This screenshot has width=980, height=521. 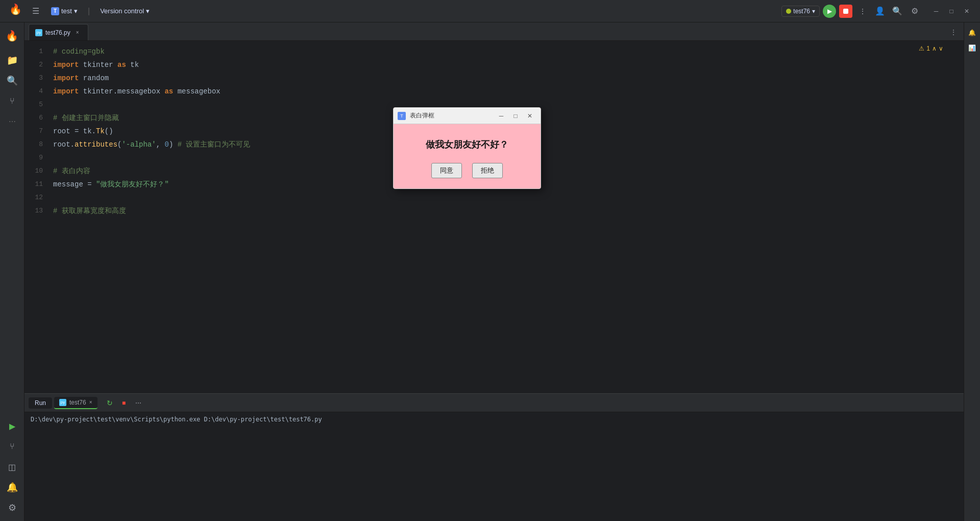 I want to click on title-bar-right: test76 ▾ ▶ ⋮ 👤 🔍 ⚙ ─ □ ✕, so click(x=878, y=11).